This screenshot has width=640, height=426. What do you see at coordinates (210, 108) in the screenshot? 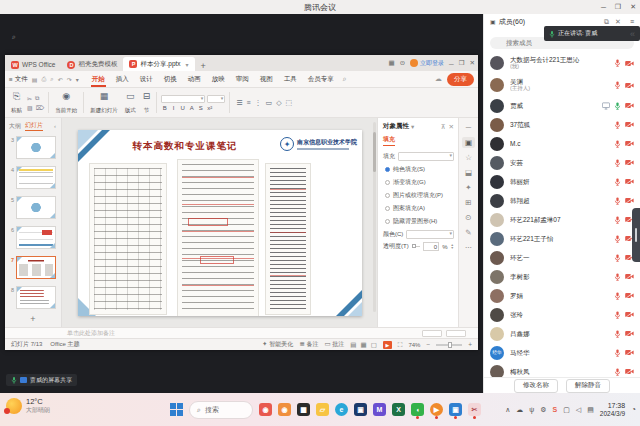
I see `font-style-button: x²` at bounding box center [210, 108].